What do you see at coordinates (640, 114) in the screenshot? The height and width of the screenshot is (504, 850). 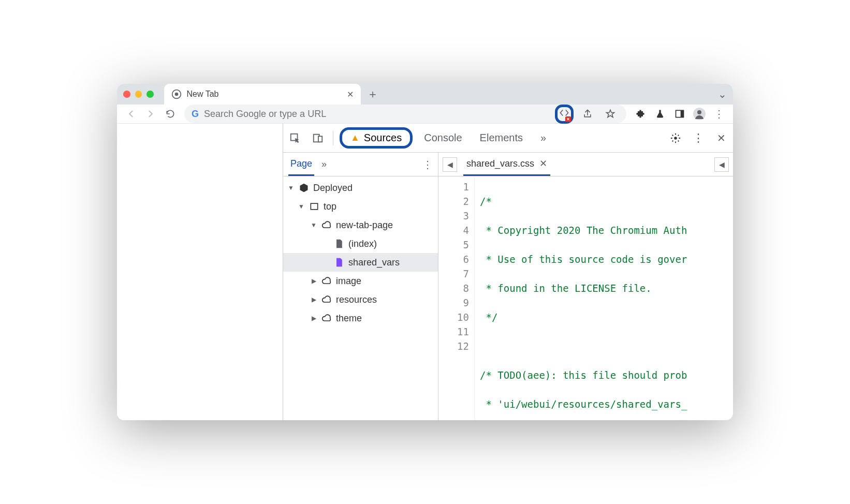 I see `extensions-icon` at bounding box center [640, 114].